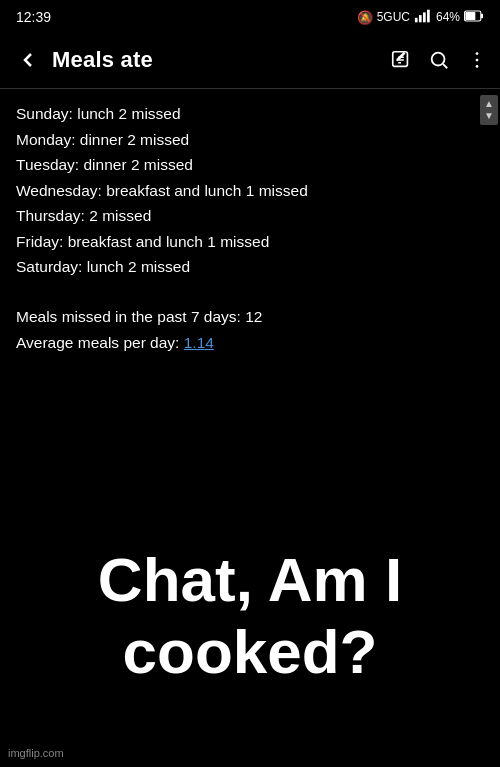 The height and width of the screenshot is (767, 500). I want to click on app-bar: Meals ate, so click(250, 60).